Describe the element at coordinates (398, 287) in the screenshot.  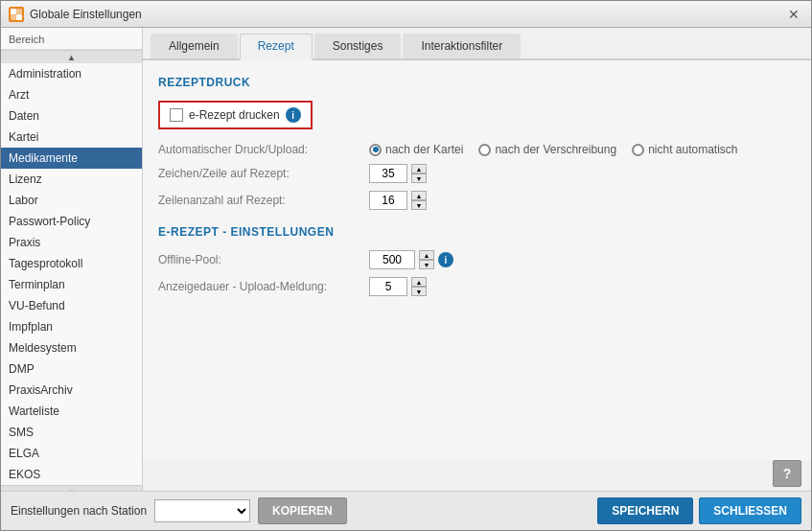
I see `anzeigedauer-spinner: ▲ ▼` at that location.